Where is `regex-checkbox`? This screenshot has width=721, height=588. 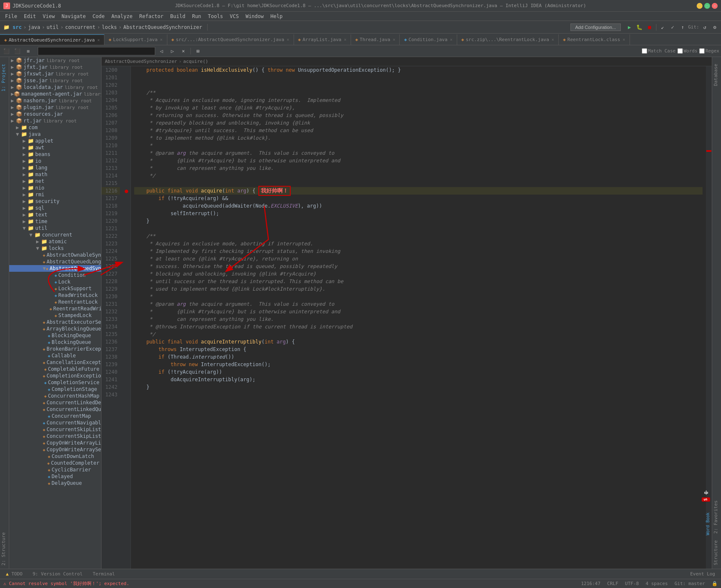 regex-checkbox is located at coordinates (702, 51).